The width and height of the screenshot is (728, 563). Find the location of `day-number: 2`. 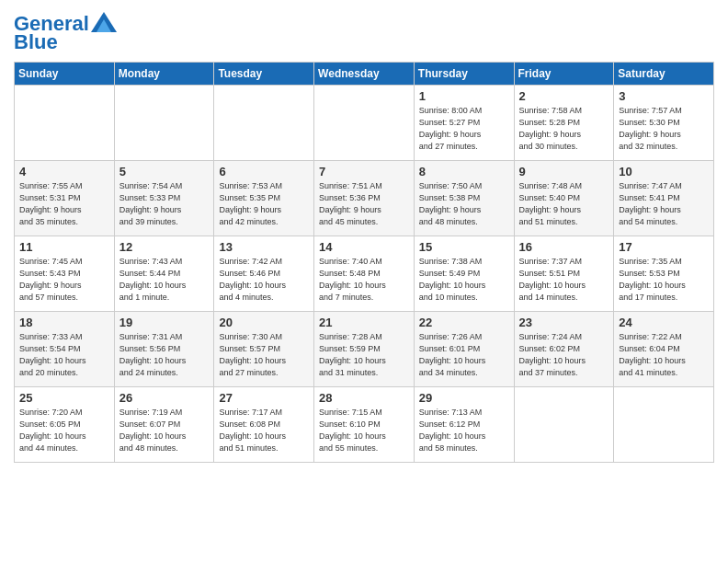

day-number: 2 is located at coordinates (564, 96).